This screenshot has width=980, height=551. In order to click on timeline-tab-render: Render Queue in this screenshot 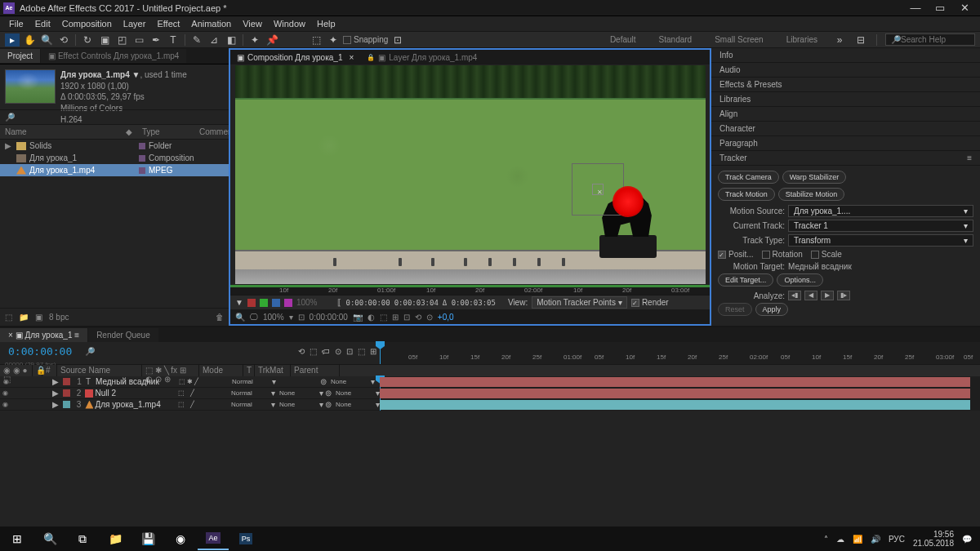, I will do `click(123, 335)`.